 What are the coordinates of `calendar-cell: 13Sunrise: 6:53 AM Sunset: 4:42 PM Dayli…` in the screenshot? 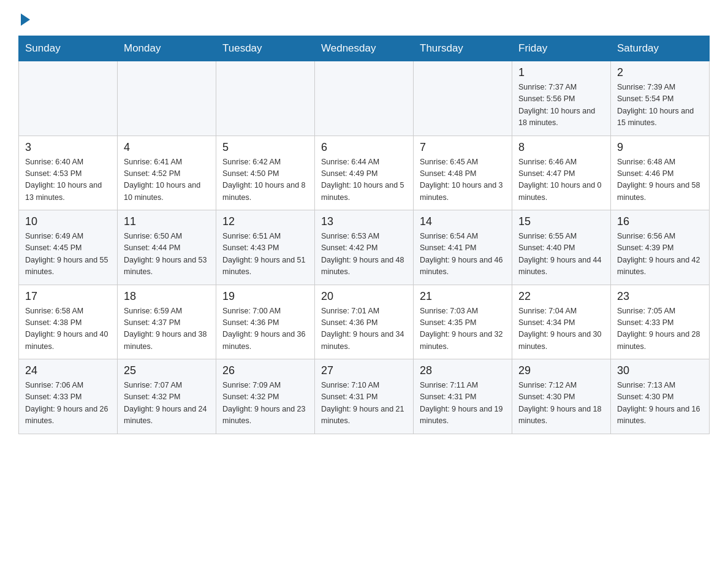 It's located at (364, 248).